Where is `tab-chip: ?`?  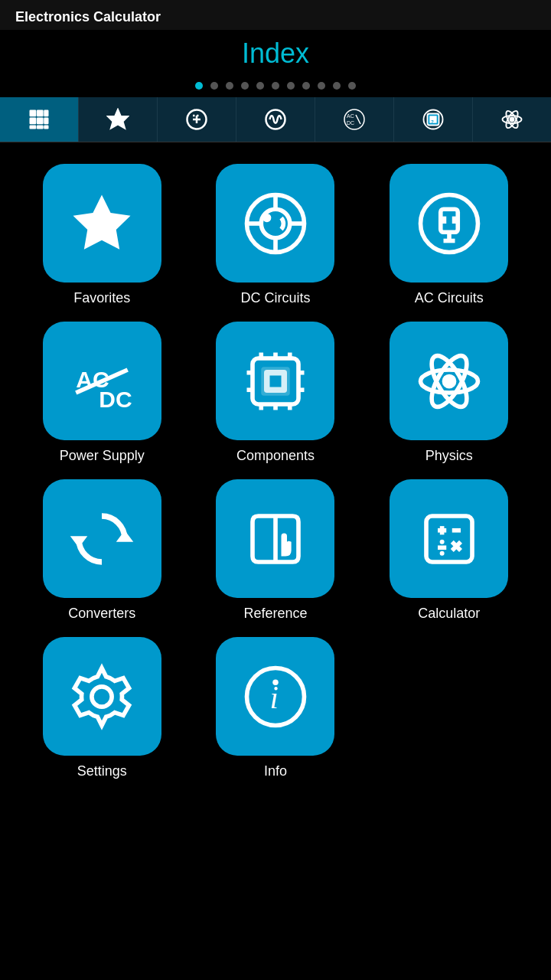 tab-chip: ? is located at coordinates (433, 119).